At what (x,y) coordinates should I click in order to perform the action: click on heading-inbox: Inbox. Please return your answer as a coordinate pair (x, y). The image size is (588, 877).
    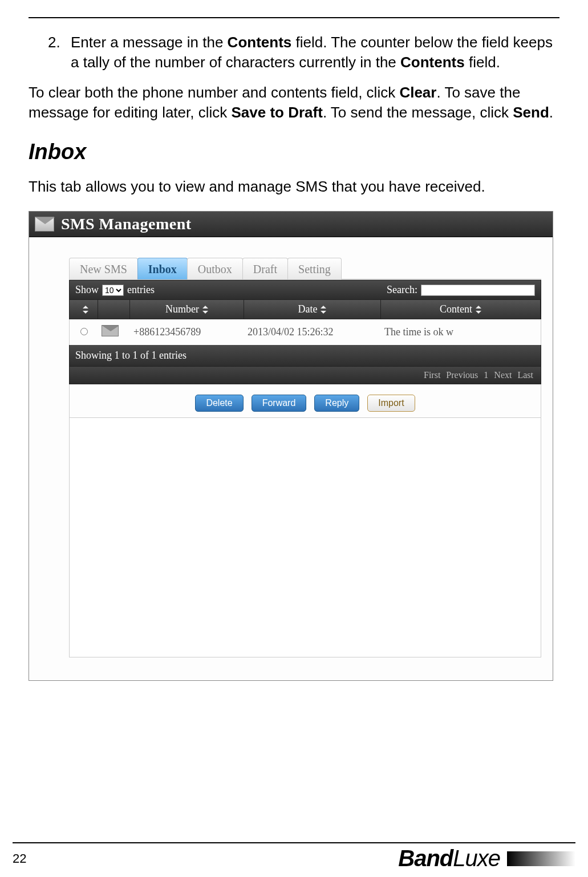
    Looking at the image, I should click on (294, 152).